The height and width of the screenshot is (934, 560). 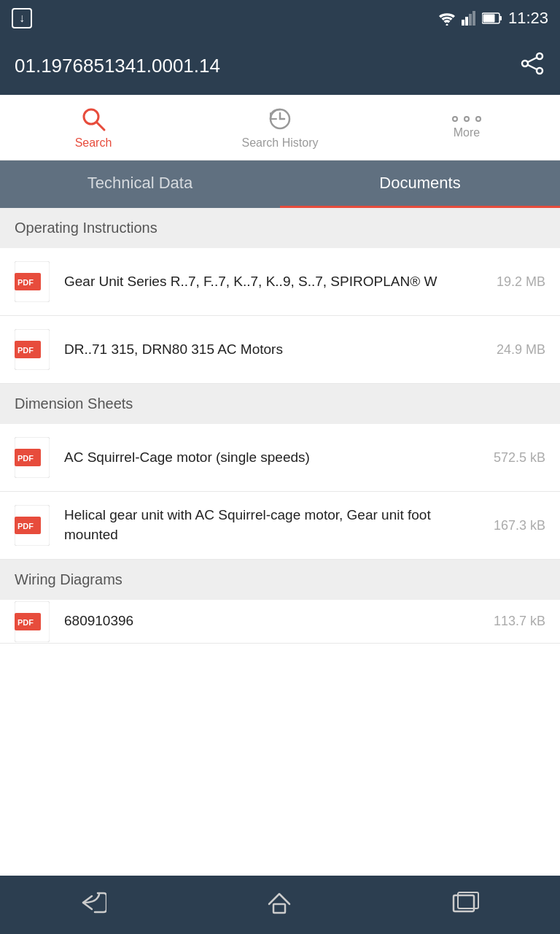 I want to click on app-header: 01.1976851341.0001.14, so click(x=280, y=66).